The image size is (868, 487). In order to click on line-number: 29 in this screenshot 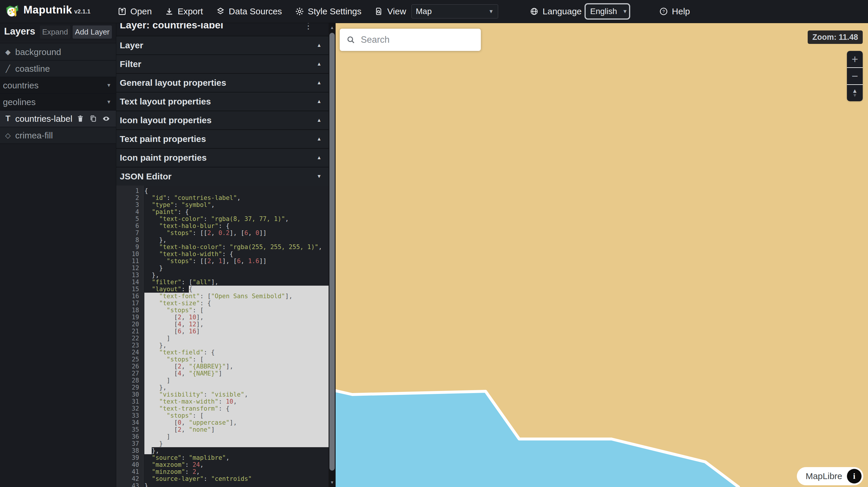, I will do `click(130, 387)`.